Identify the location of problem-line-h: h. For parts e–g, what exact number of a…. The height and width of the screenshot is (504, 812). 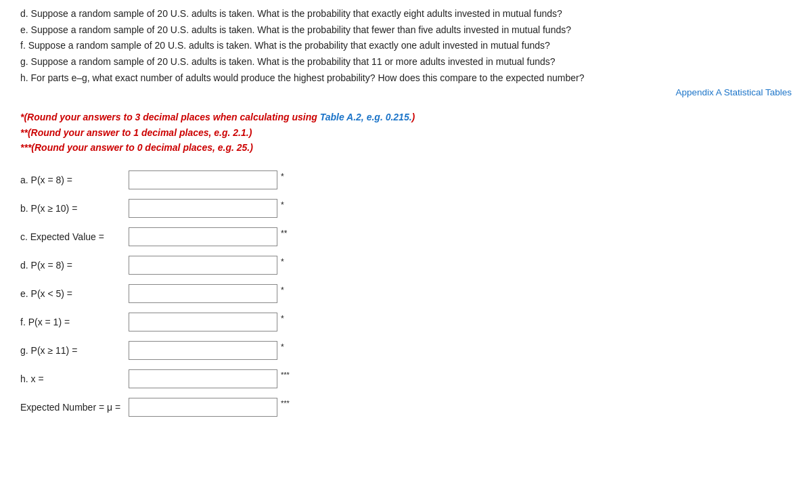
(406, 78).